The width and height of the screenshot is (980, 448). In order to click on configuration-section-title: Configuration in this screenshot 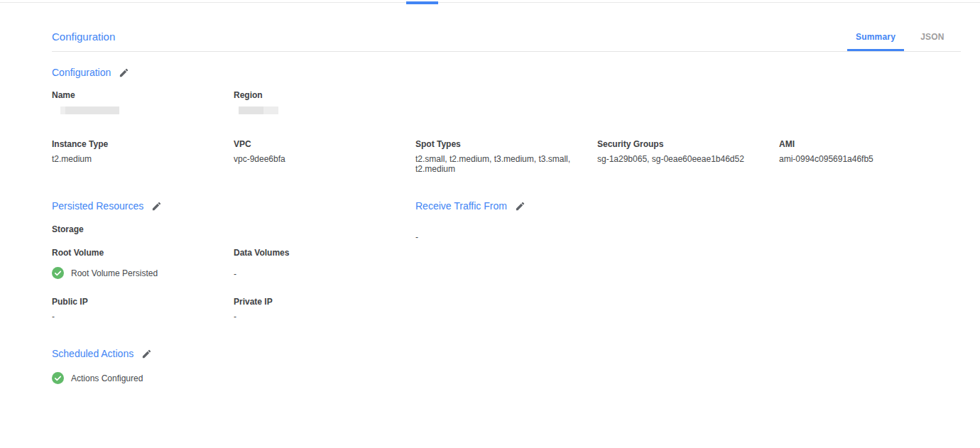, I will do `click(506, 72)`.